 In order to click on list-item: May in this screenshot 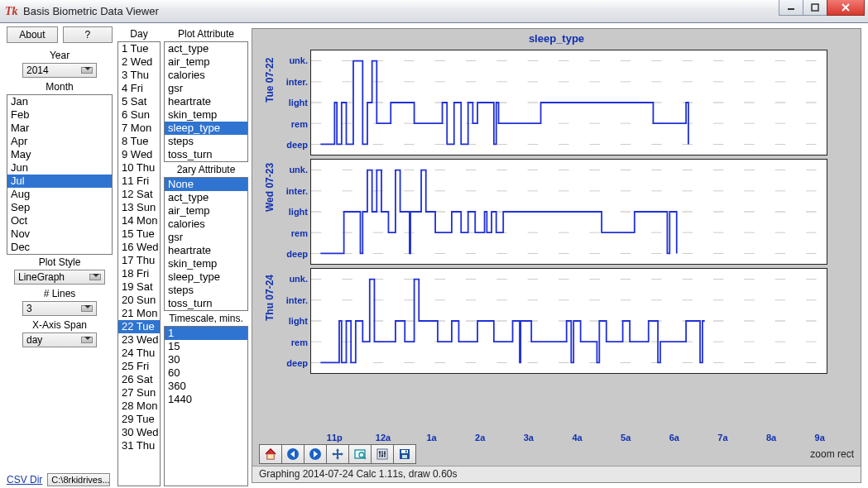, I will do `click(60, 155)`.